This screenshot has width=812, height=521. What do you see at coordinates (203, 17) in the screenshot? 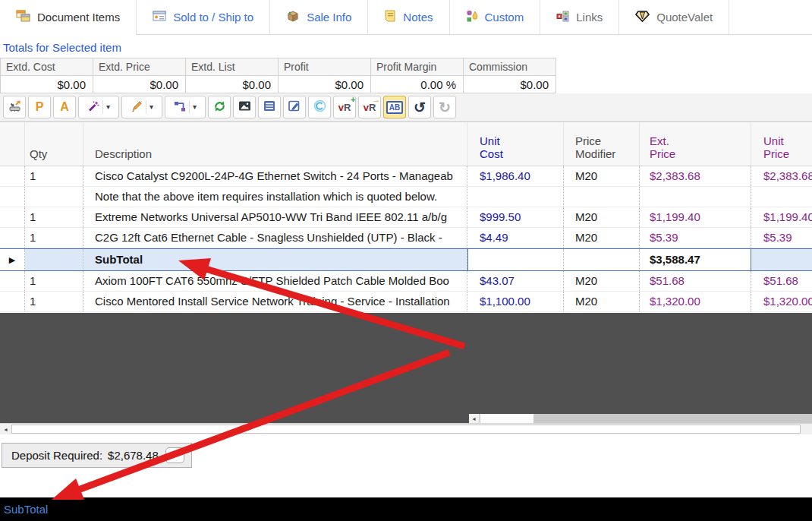
I see `tab-sold-to-ship-to: Sold to / Ship to` at bounding box center [203, 17].